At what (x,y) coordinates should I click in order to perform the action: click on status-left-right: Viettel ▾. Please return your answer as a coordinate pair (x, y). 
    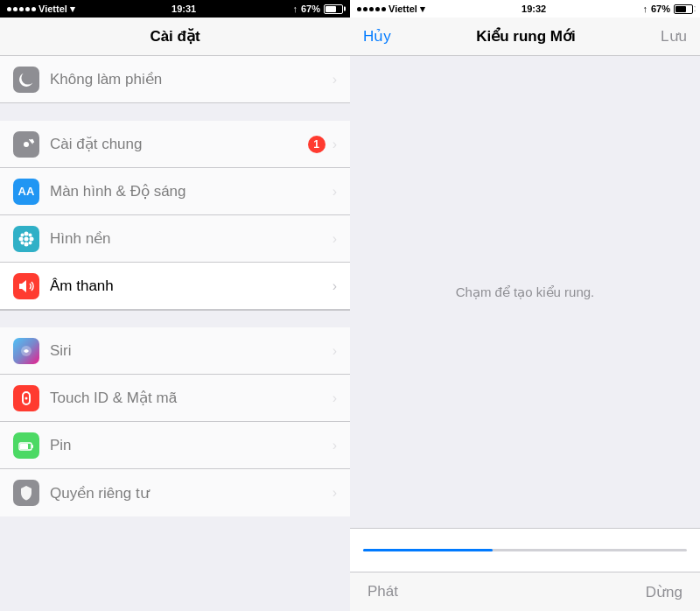
    Looking at the image, I should click on (391, 9).